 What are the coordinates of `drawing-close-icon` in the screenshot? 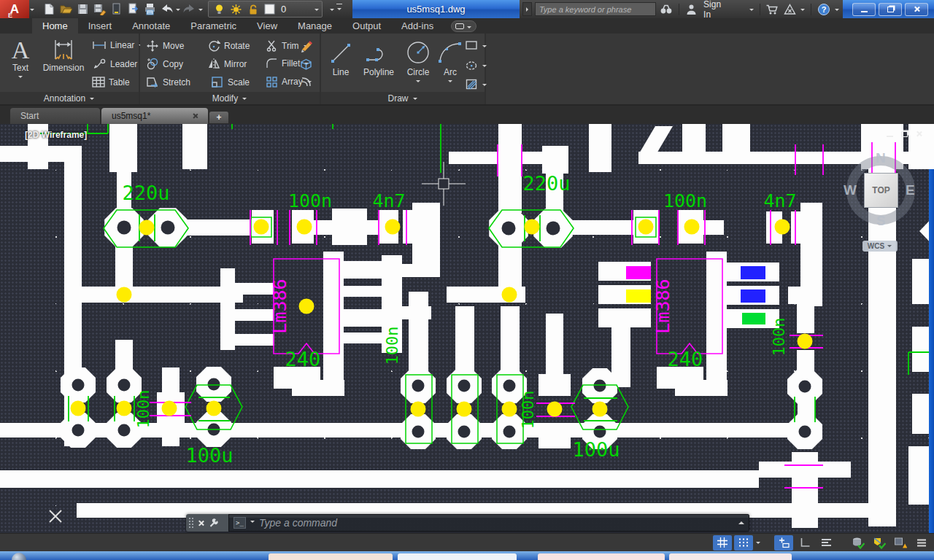 It's located at (919, 134).